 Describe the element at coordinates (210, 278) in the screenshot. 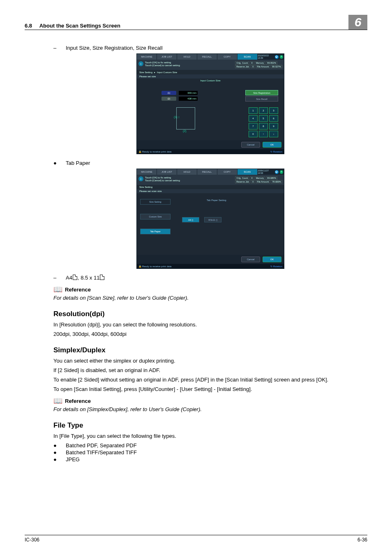

I see `list-item: – A4, 8.5 x 11` at that location.